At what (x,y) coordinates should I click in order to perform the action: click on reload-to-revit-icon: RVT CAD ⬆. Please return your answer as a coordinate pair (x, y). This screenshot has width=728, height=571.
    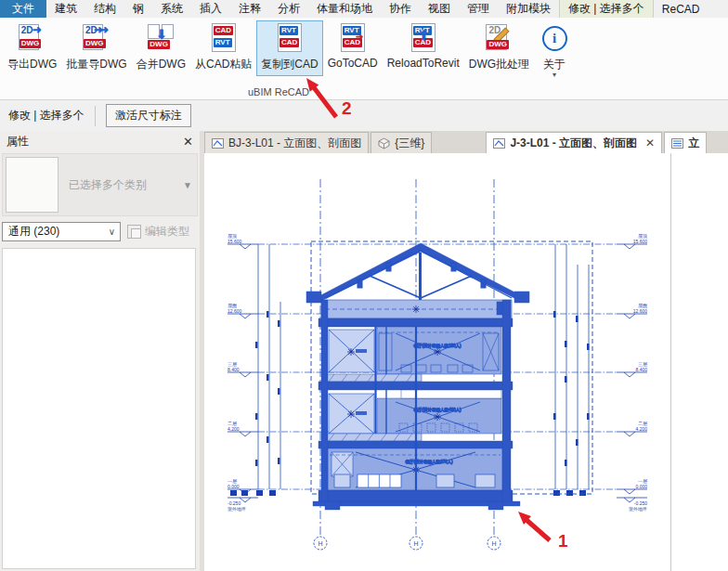
    Looking at the image, I should click on (423, 39).